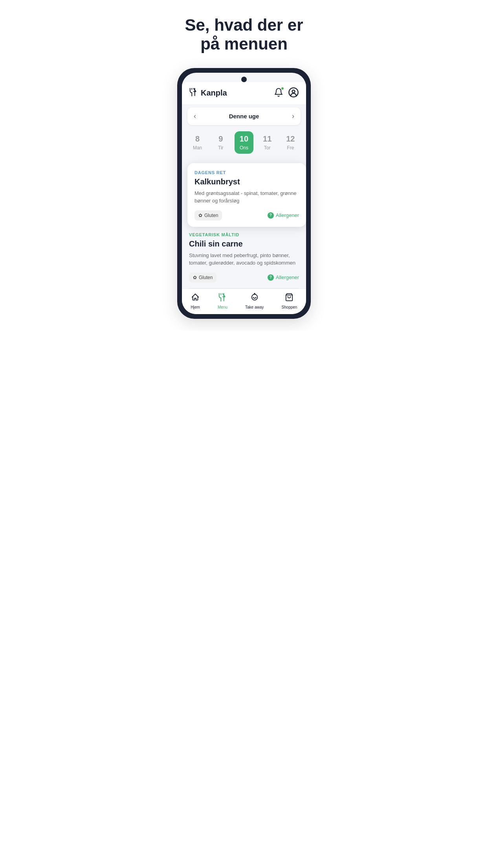  I want to click on week-next-button: ›, so click(293, 116).